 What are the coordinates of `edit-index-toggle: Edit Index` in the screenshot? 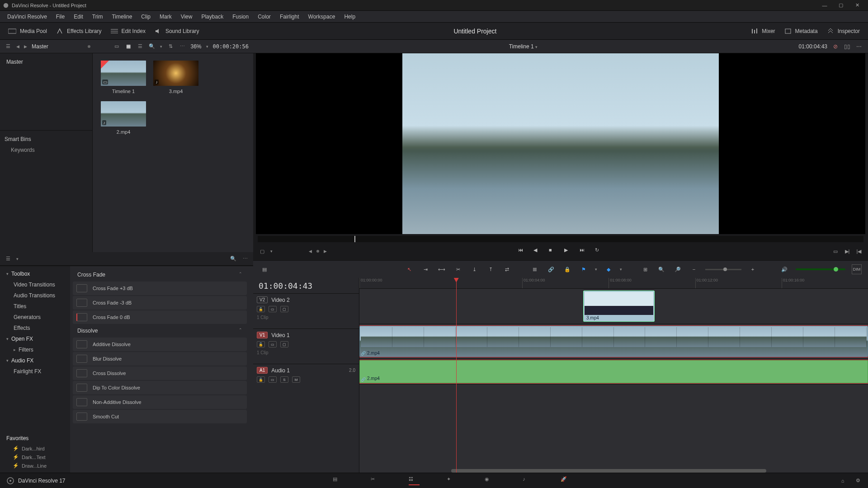 It's located at (128, 31).